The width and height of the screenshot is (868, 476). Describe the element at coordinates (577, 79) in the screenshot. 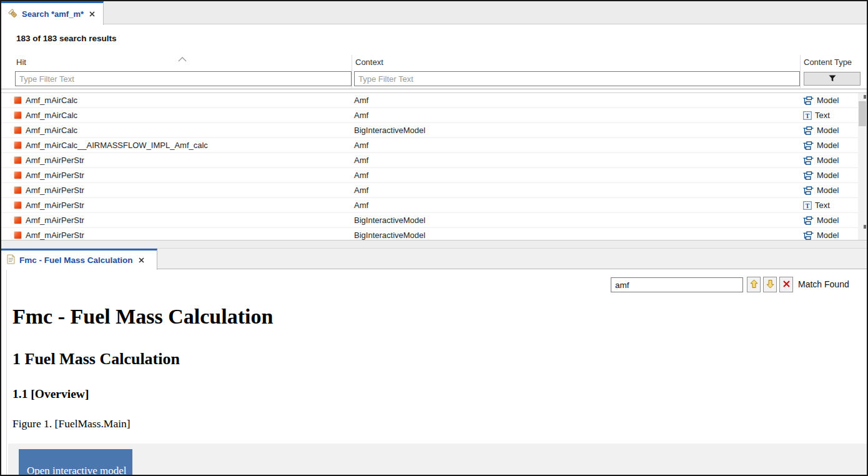

I see `context-filter-input` at that location.